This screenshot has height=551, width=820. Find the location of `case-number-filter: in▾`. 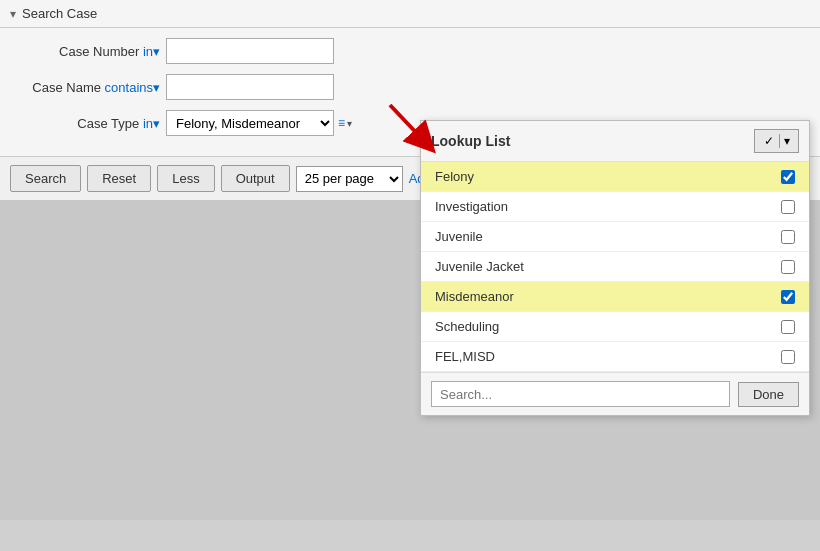

case-number-filter: in▾ is located at coordinates (152, 52).